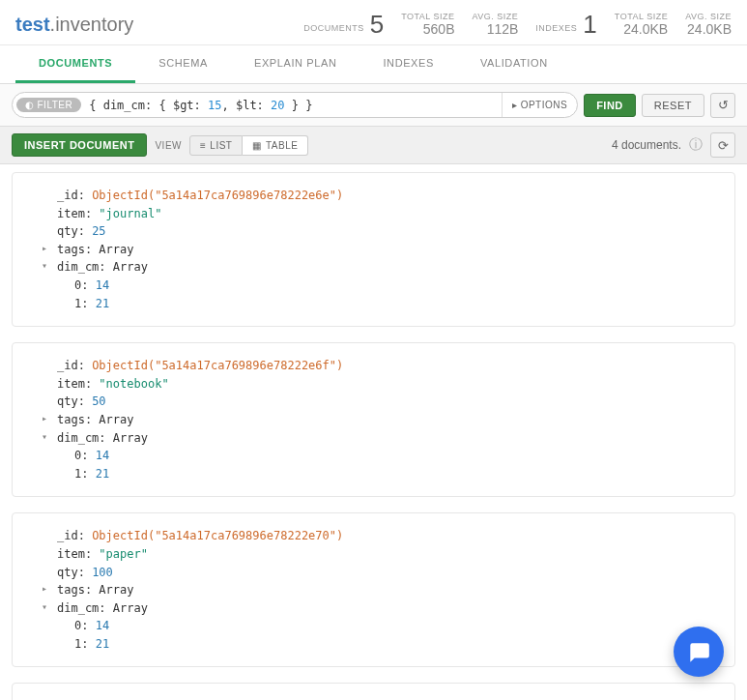 The height and width of the screenshot is (700, 747). What do you see at coordinates (408, 64) in the screenshot?
I see `tab-indexes: INDEXES` at bounding box center [408, 64].